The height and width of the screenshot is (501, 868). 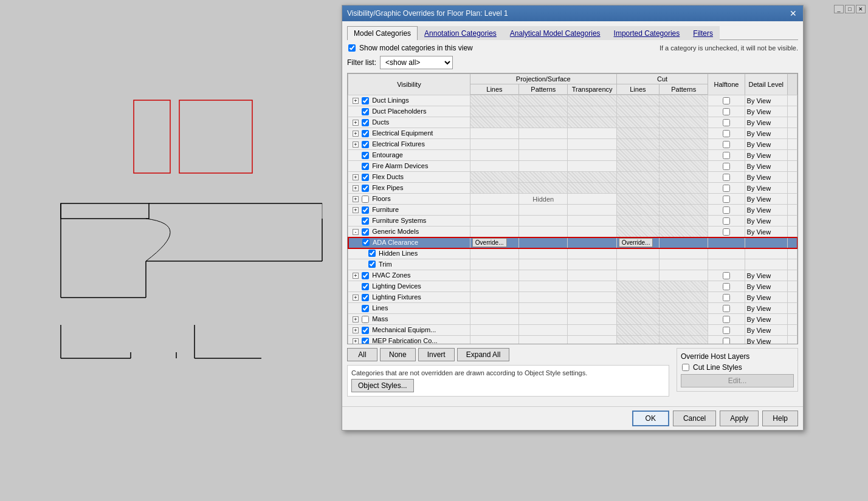 What do you see at coordinates (850, 9) in the screenshot?
I see `window-controls: _ □ ✕` at bounding box center [850, 9].